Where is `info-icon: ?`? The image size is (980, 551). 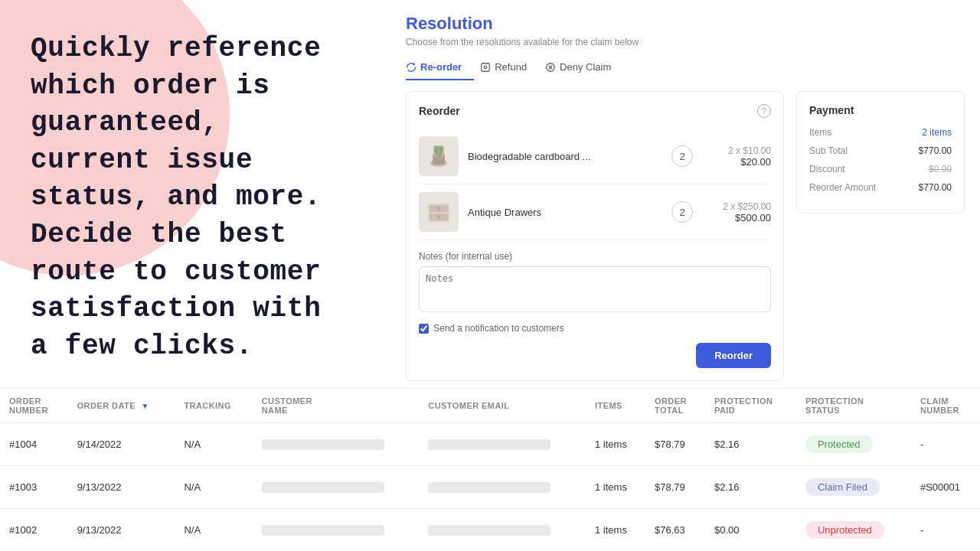 info-icon: ? is located at coordinates (764, 111).